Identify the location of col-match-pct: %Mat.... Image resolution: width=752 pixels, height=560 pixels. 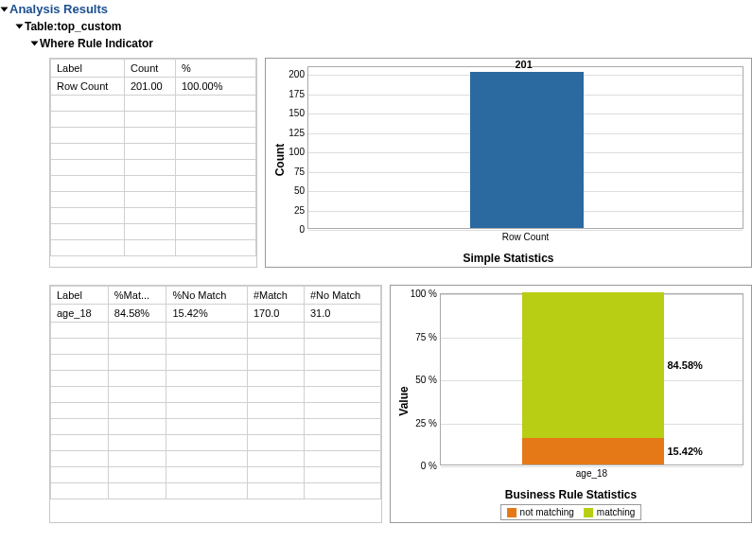
(137, 295).